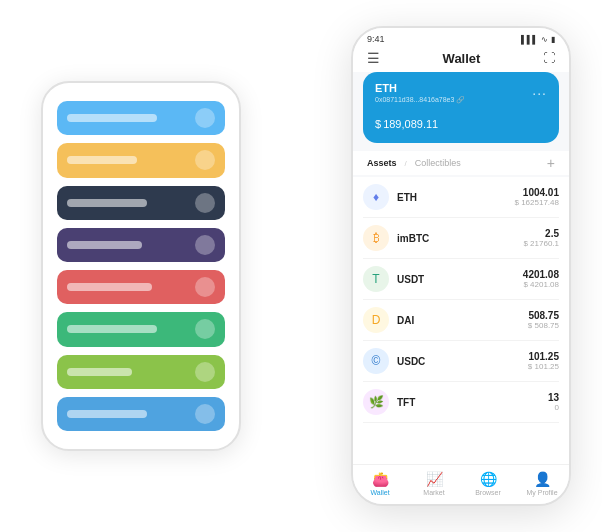  I want to click on asset-amounts: 101.25$ 101.25, so click(544, 361).